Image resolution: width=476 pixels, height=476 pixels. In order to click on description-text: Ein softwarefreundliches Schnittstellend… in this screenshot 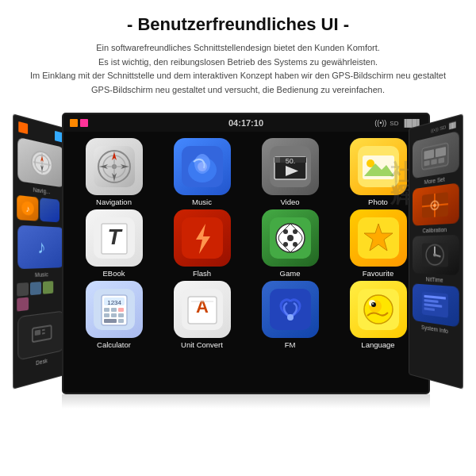, I will do `click(238, 69)`.